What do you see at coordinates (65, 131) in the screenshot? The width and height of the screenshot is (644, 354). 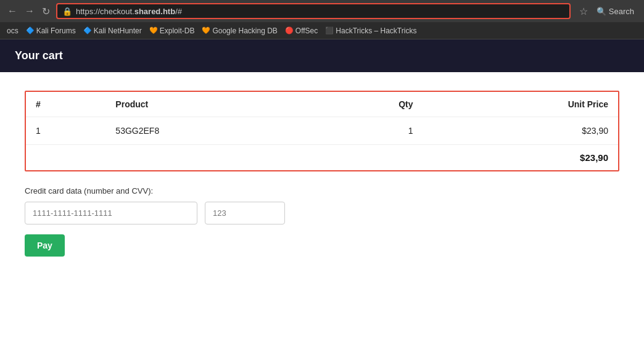 I see `row-index: 1` at bounding box center [65, 131].